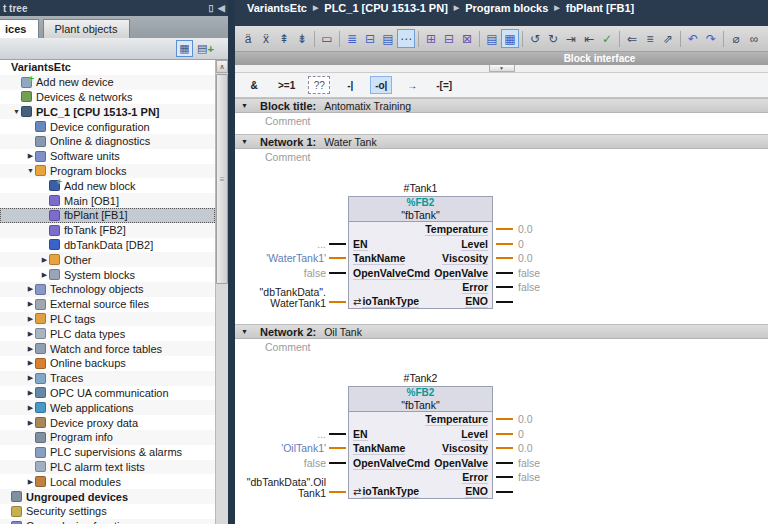  What do you see at coordinates (502, 142) in the screenshot?
I see `network-header: ▼Network 1:Water Tank` at bounding box center [502, 142].